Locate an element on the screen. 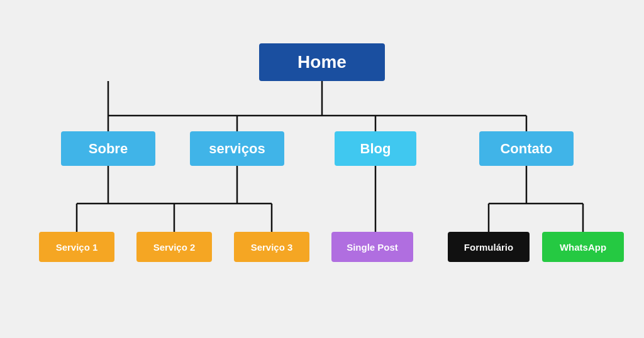 Image resolution: width=644 pixels, height=338 pixels. home-node: Home is located at coordinates (322, 62).